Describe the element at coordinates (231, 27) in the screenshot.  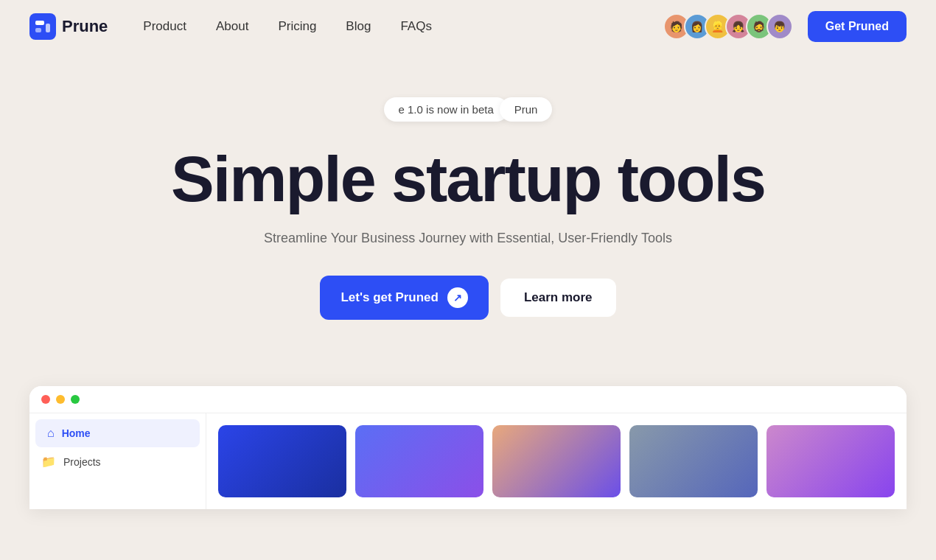
I see `nav-left: Prune Product About Pricing Blog FAQs` at that location.